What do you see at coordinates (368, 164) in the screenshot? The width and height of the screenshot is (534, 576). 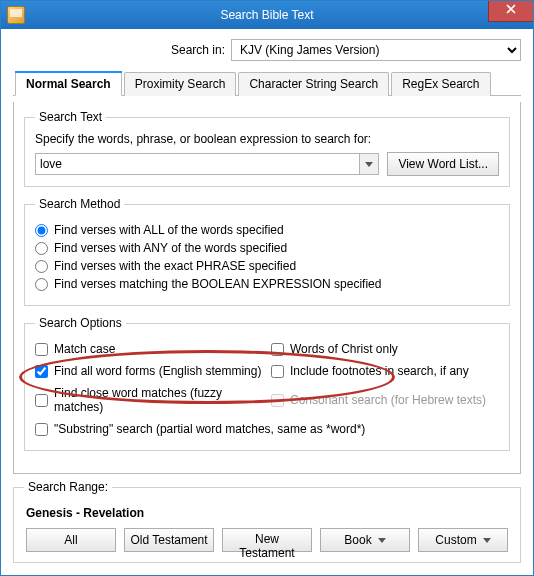 I see `search-text-dropdown-button` at bounding box center [368, 164].